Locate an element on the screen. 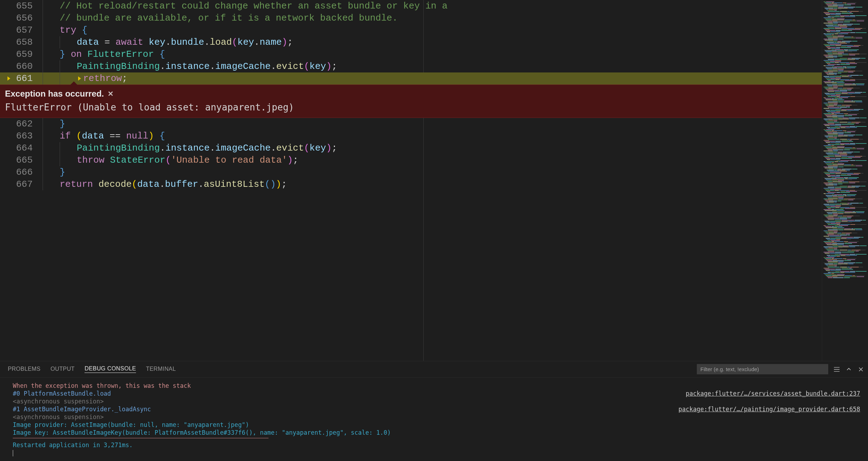 The height and width of the screenshot is (461, 868). exception-close-icon: ✕ is located at coordinates (111, 94).